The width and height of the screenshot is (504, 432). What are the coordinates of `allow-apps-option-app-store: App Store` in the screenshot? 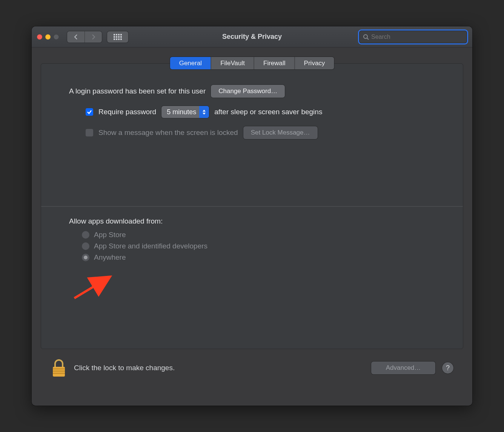 It's located at (260, 235).